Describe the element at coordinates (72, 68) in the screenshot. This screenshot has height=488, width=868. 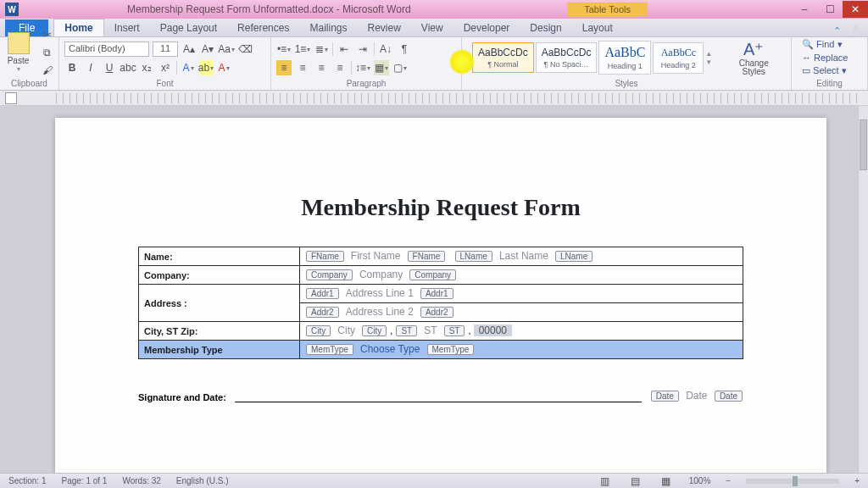
I see `bold-icon: B` at that location.